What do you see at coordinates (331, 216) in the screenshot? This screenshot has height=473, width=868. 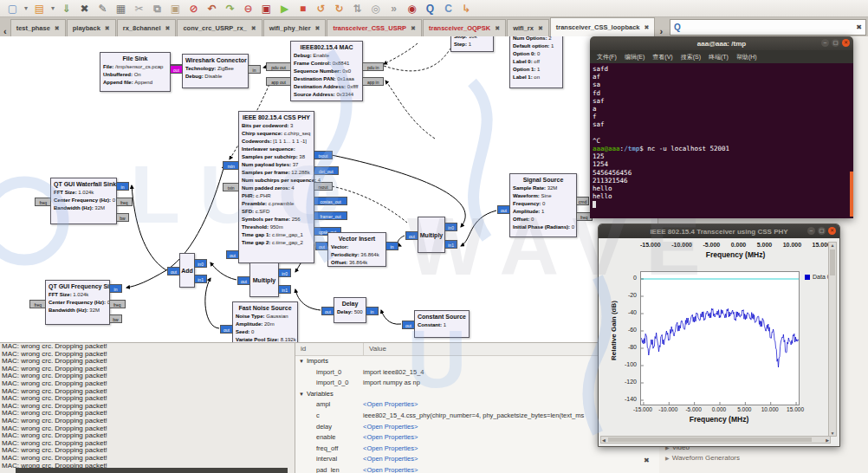 I see `port-framer_out: framer_out` at bounding box center [331, 216].